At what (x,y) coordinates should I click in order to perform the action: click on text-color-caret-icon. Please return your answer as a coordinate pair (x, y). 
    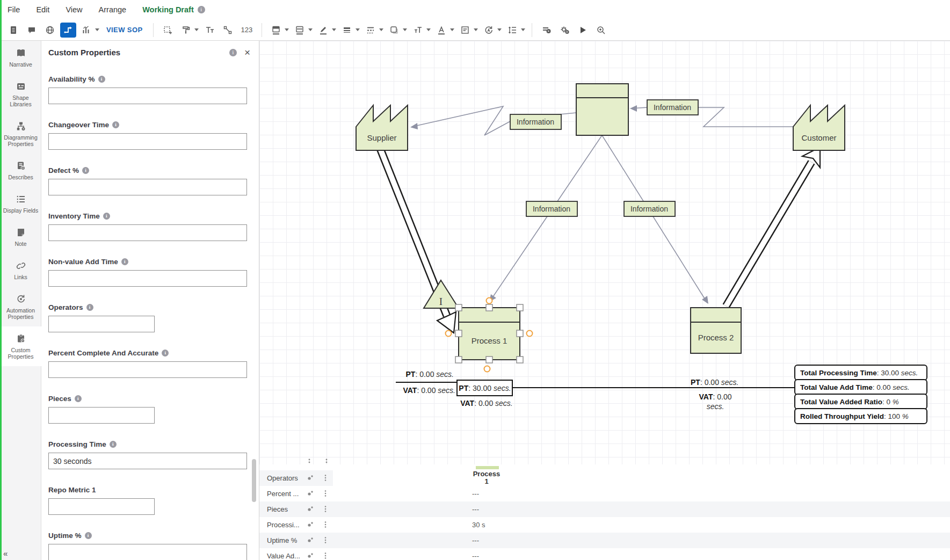
    Looking at the image, I should click on (452, 30).